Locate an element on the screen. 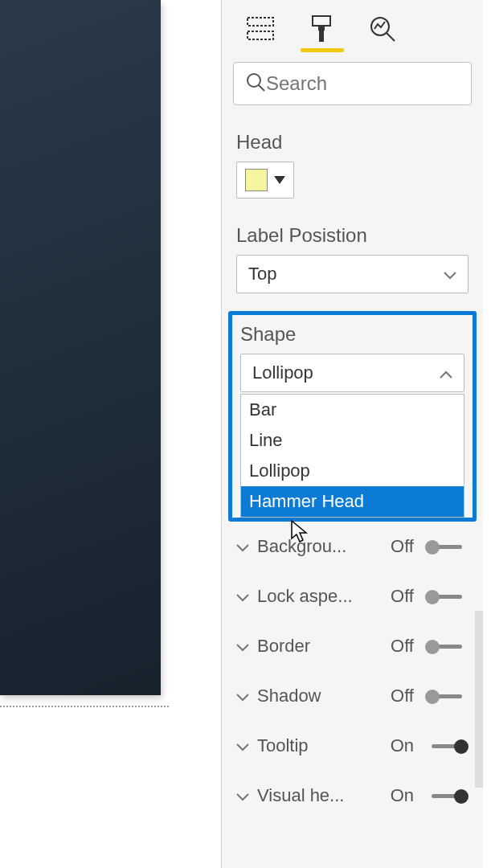 The width and height of the screenshot is (491, 868). toggle-label: Lock aspe... is located at coordinates (317, 596).